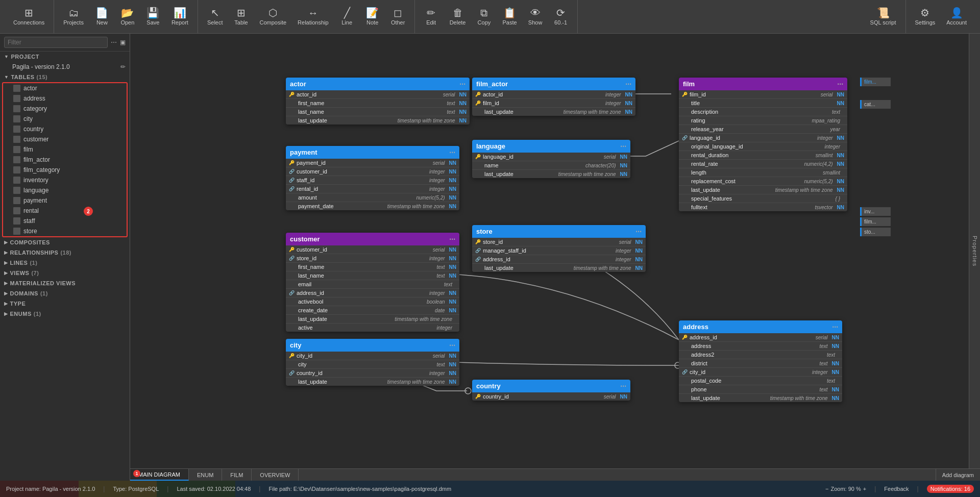 The image size is (980, 497). What do you see at coordinates (180, 17) in the screenshot?
I see `report-btn: 📊 Report` at bounding box center [180, 17].